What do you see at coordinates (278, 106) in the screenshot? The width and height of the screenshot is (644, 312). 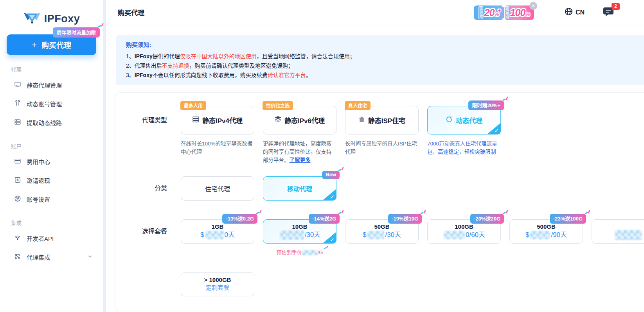 I see `best-value-badge: 性价比之选` at bounding box center [278, 106].